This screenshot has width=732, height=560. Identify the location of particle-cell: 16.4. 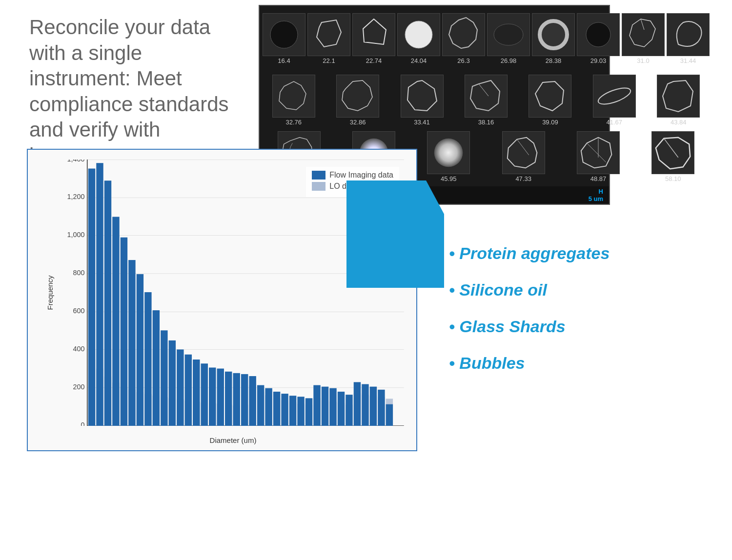
(284, 39).